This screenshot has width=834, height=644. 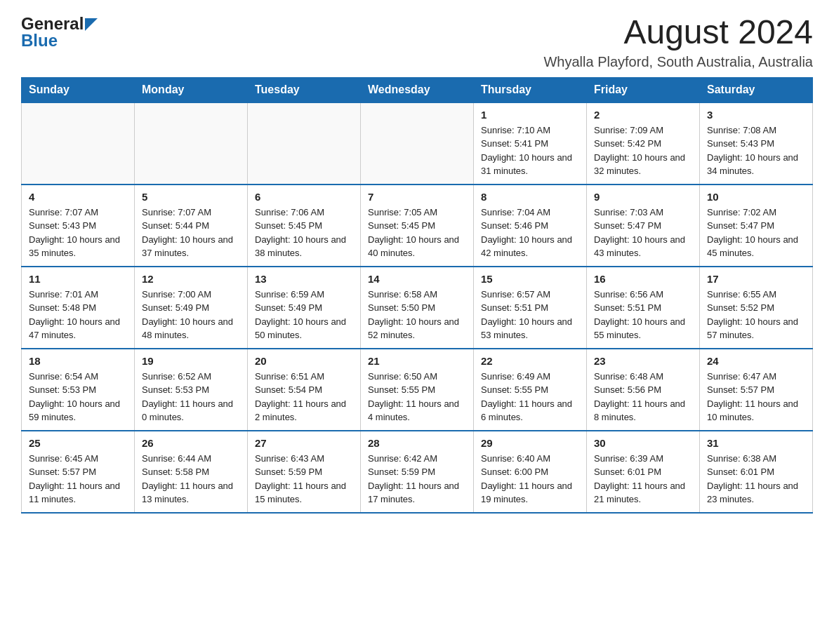 I want to click on day-info: Sunrise: 6:40 AM Sunset: 6:00 PM Dayligh…, so click(x=530, y=479).